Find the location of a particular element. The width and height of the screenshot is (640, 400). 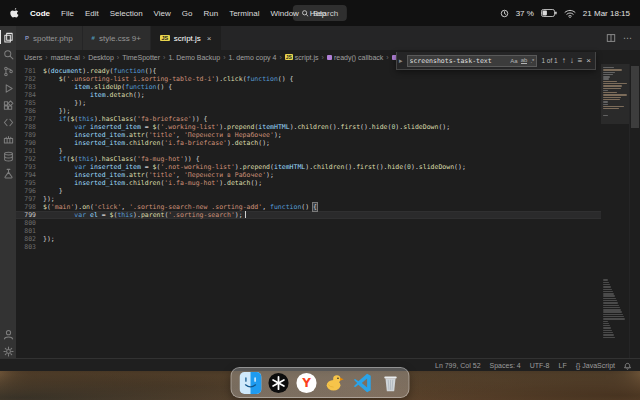

line-number: 786 is located at coordinates (30, 111).